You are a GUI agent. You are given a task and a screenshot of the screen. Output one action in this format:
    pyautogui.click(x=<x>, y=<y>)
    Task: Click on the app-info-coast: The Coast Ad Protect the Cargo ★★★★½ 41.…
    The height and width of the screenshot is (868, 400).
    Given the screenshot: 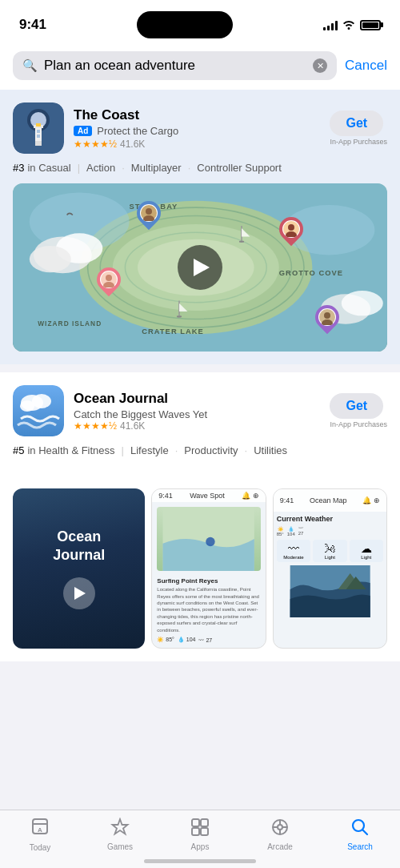 What is the action you would take?
    pyautogui.click(x=197, y=128)
    